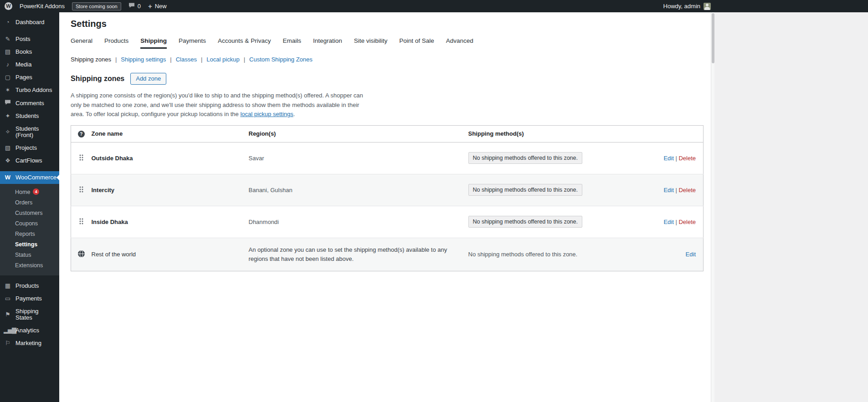 This screenshot has width=868, height=402. I want to click on tab-site-visibility: Site visibility, so click(371, 43).